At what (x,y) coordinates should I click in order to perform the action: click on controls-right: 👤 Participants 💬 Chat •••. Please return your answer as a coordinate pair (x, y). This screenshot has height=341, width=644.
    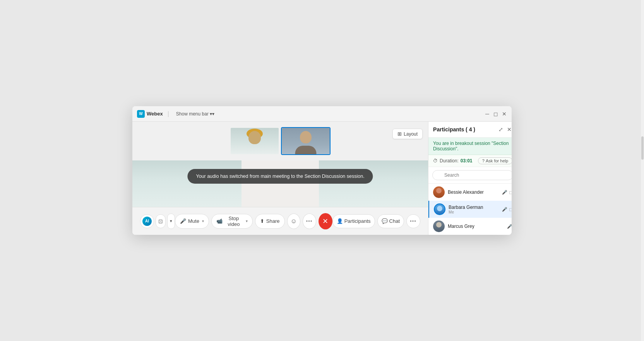
    Looking at the image, I should click on (376, 221).